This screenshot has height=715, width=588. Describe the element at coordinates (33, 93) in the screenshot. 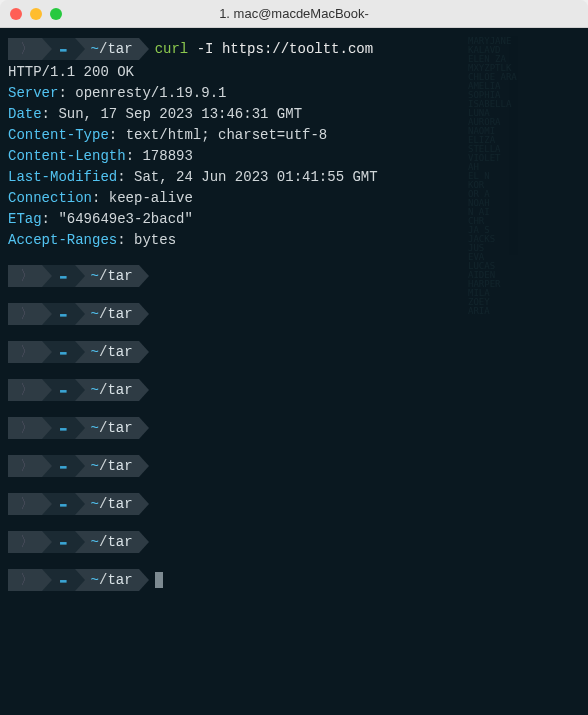

I see `header-name: Server` at that location.